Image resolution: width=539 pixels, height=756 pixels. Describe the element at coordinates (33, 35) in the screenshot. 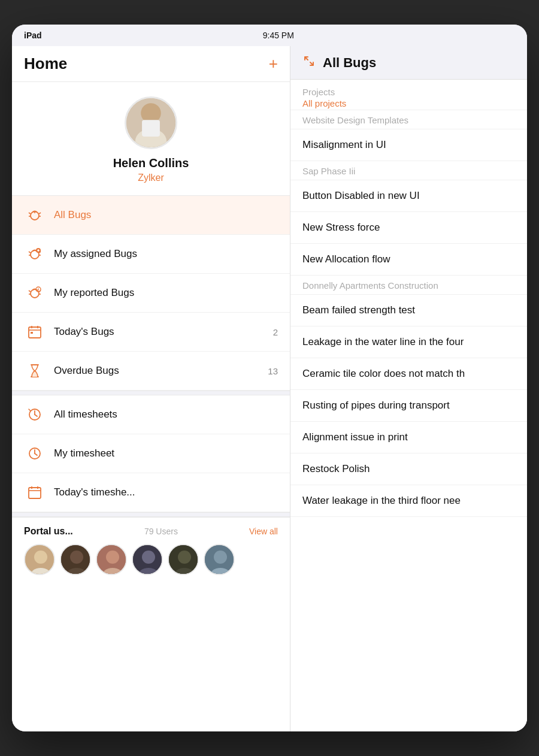

I see `status-bar-left: iPad` at that location.